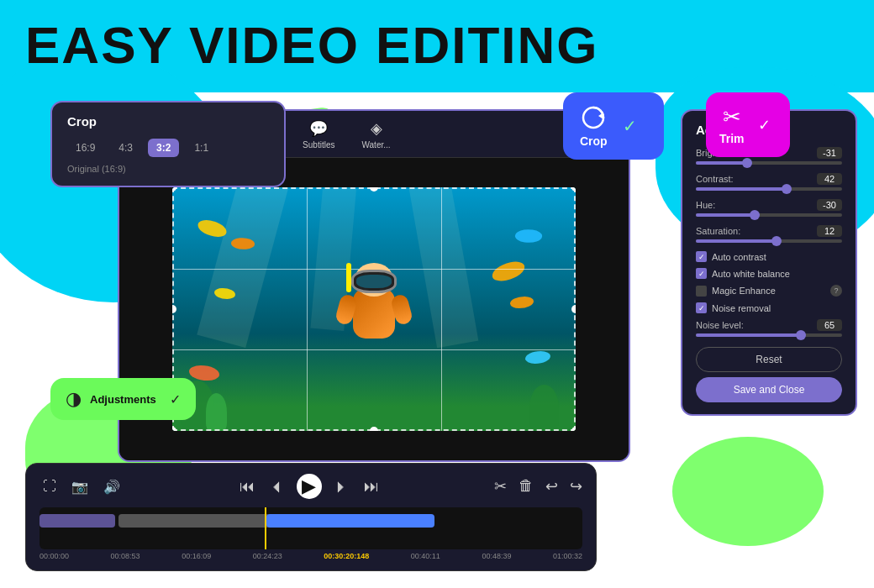  What do you see at coordinates (311, 486) in the screenshot?
I see `controls-row: ⛶ 📷 🔊 ⏮ ⏴ ▶ ⏵ ⏭ ✂ 🗑 ↩ ↪` at bounding box center [311, 486].